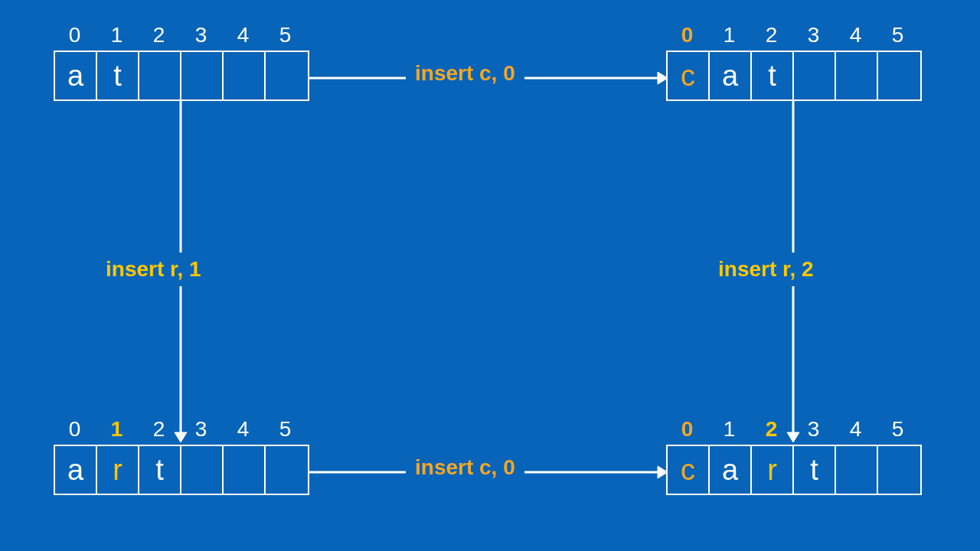 This screenshot has height=551, width=980. What do you see at coordinates (466, 468) in the screenshot?
I see `op-label-bottom: insert c, 0` at bounding box center [466, 468].